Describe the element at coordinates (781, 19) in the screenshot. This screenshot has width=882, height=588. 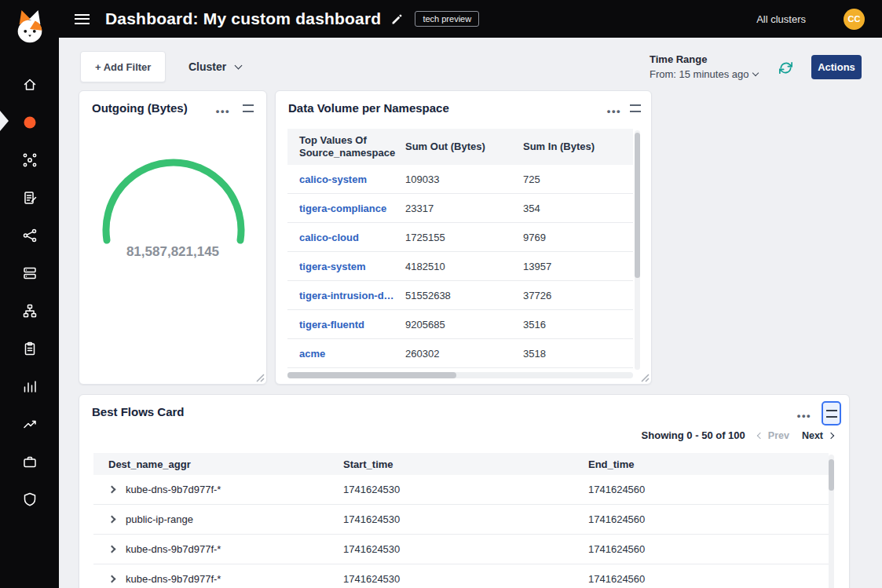
I see `cluster-scope-selector: All clusters` at that location.